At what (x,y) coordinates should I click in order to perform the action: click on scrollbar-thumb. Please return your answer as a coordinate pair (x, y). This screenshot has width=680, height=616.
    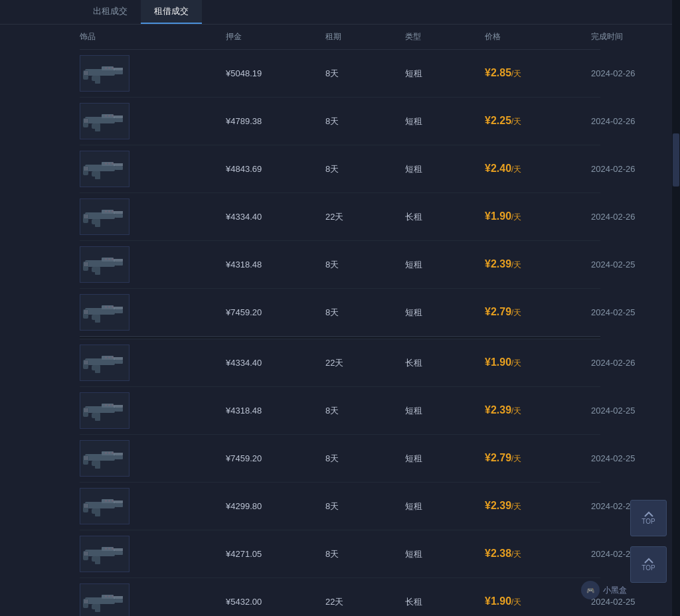
    Looking at the image, I should click on (676, 160).